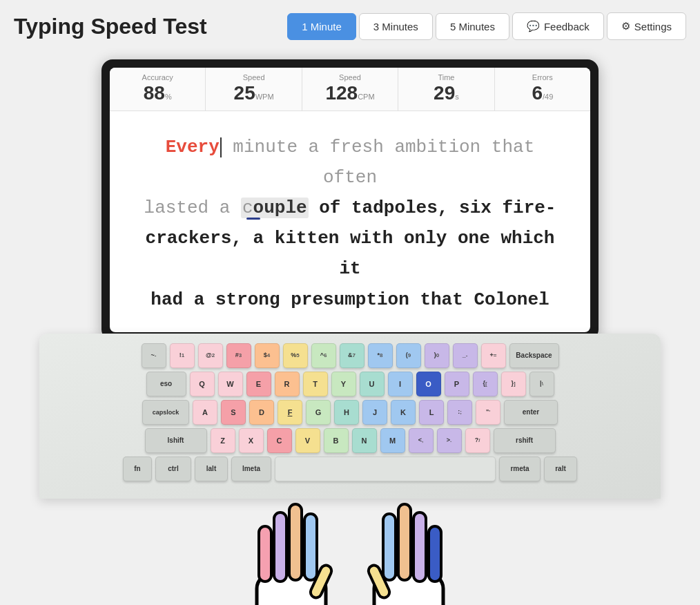  I want to click on key-7: &7, so click(352, 356).